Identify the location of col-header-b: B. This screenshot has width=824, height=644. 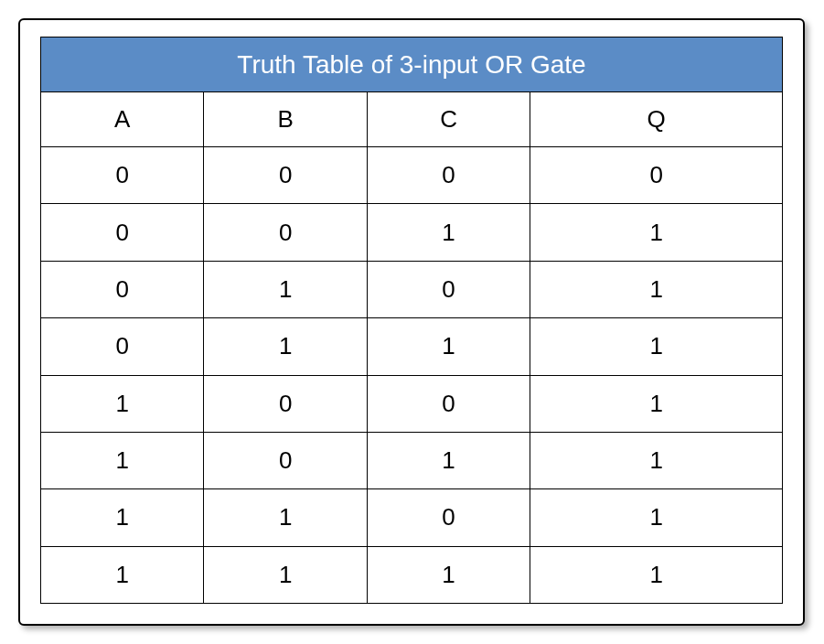
(285, 120).